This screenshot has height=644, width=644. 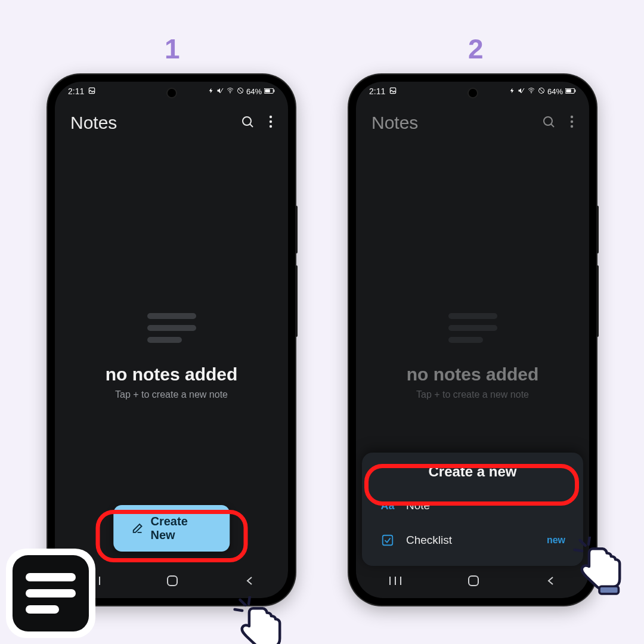 I want to click on recents-nav-icon, so click(x=395, y=582).